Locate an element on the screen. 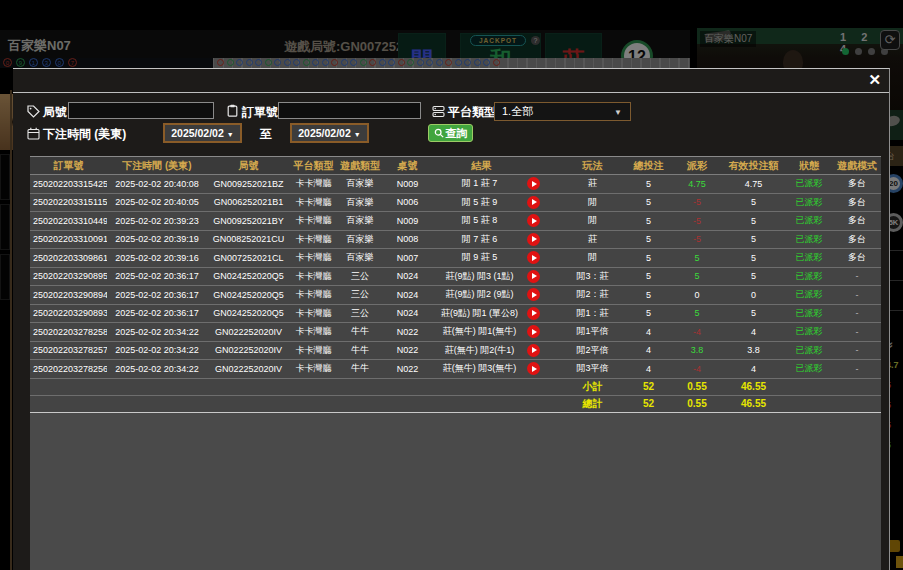  search-button: 查詢 is located at coordinates (450, 133).